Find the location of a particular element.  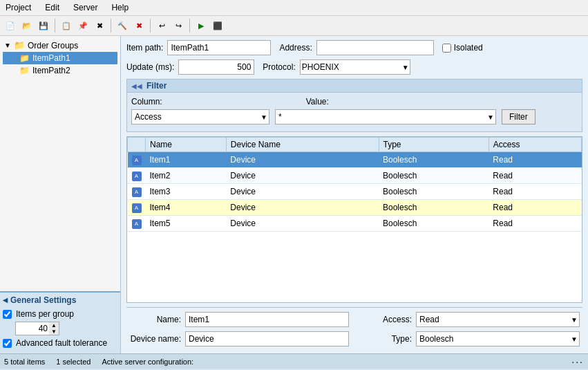

row-name: Item4 is located at coordinates (187, 207).